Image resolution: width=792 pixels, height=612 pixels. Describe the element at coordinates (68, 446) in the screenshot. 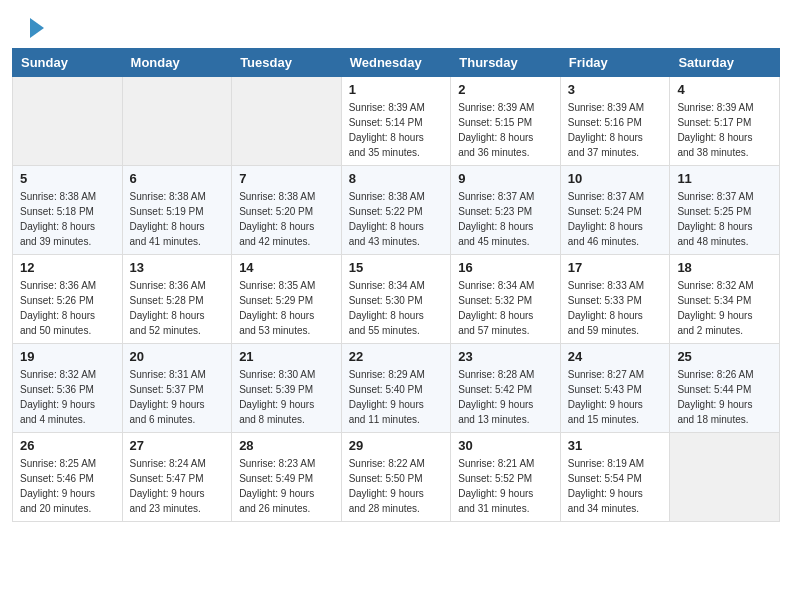

I see `day-number: 26` at that location.